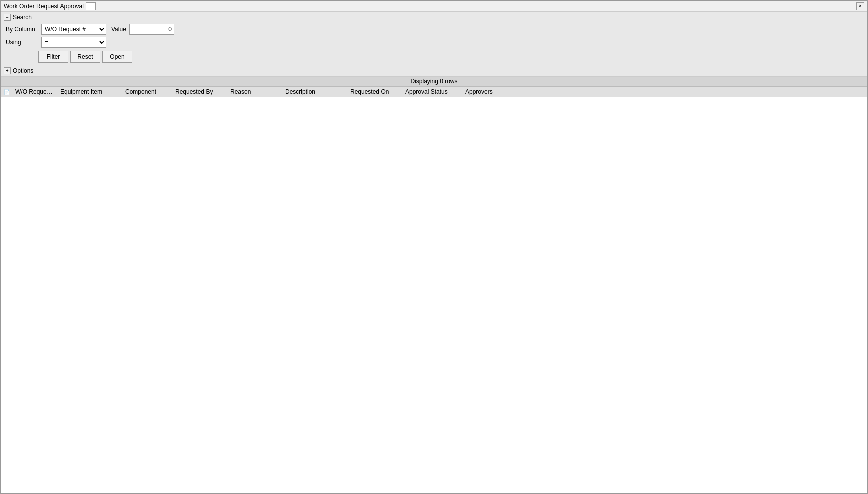  I want to click on table-header-row: 📄 W/O Request # Equipment Item Component…, so click(434, 92).